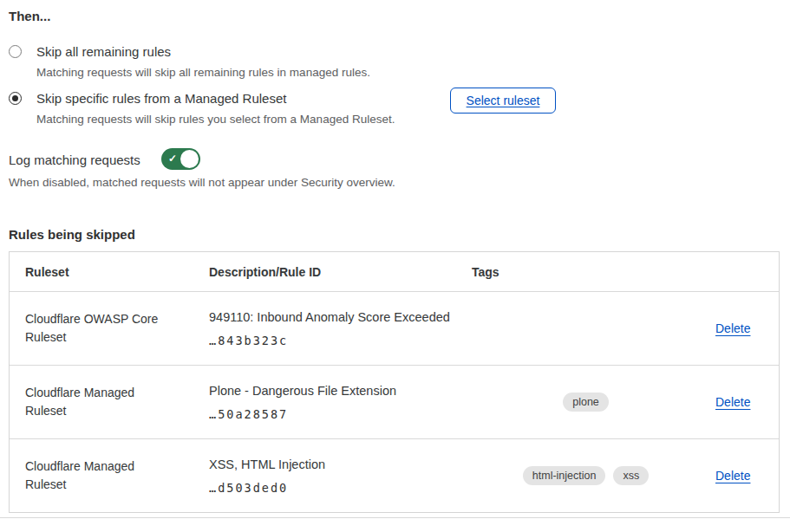  I want to click on rule-id: …50a28587, so click(333, 414).